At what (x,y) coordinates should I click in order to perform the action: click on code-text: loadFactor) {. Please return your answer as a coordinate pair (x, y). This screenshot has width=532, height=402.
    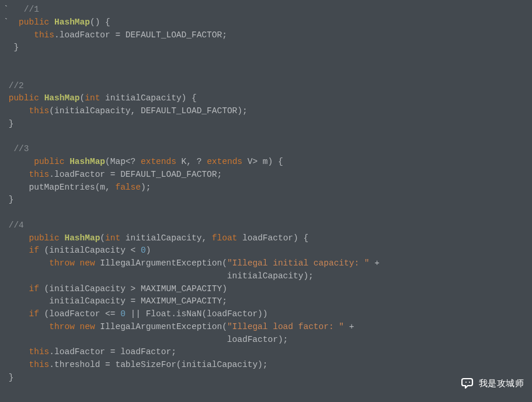
    Looking at the image, I should click on (273, 238).